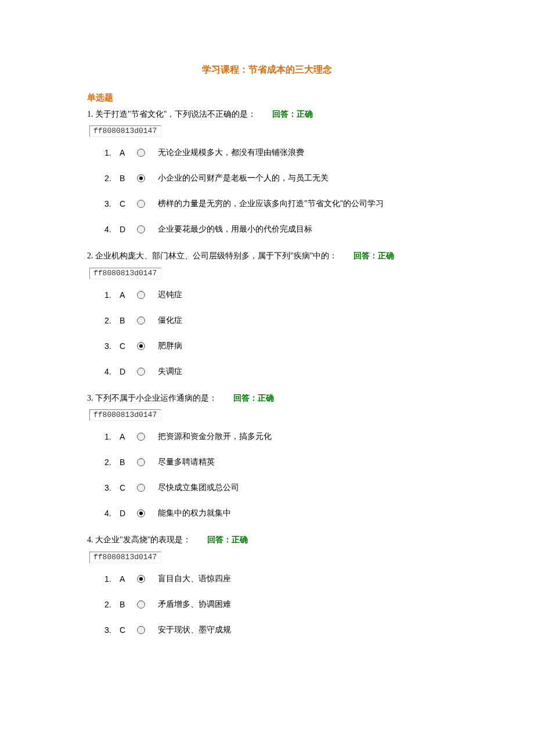  Describe the element at coordinates (267, 584) in the screenshot. I see `question-block: 4. 大企业"发高烧"的表现是：回答：正确ff8080813d01471.A盲目…` at that location.